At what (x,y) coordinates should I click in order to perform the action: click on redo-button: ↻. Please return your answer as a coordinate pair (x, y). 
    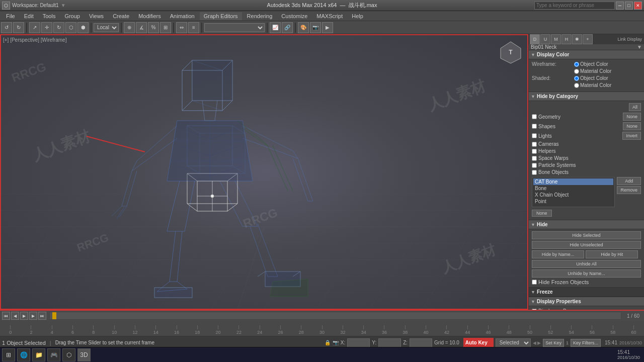
    Looking at the image, I should click on (19, 28).